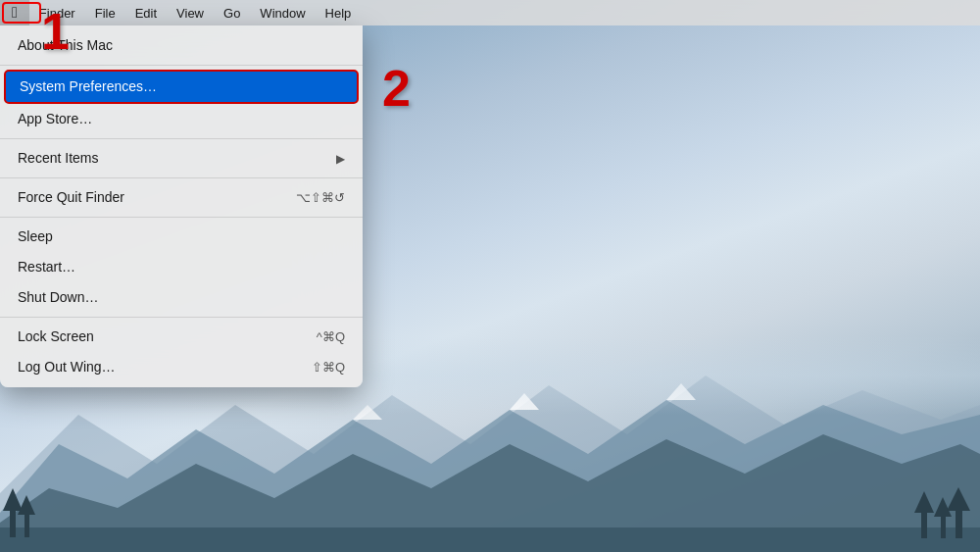 The width and height of the screenshot is (980, 552). Describe the element at coordinates (490, 13) in the screenshot. I see `menubar:  Finder File Edit View Go Window Help` at that location.